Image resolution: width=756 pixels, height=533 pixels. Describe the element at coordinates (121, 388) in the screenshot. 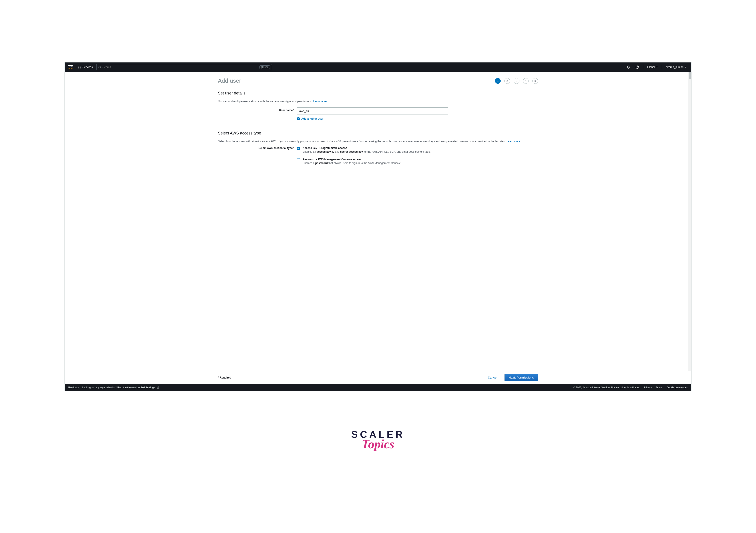

I see `language-hint: Looking for language selection? Find it …` at that location.